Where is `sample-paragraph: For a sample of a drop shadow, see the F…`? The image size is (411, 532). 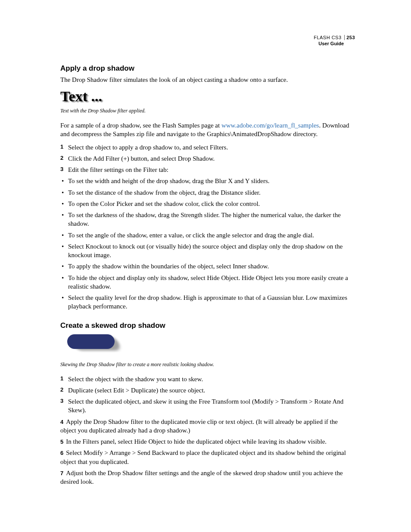 sample-paragraph: For a sample of a drop shadow, see the F… is located at coordinates (208, 130).